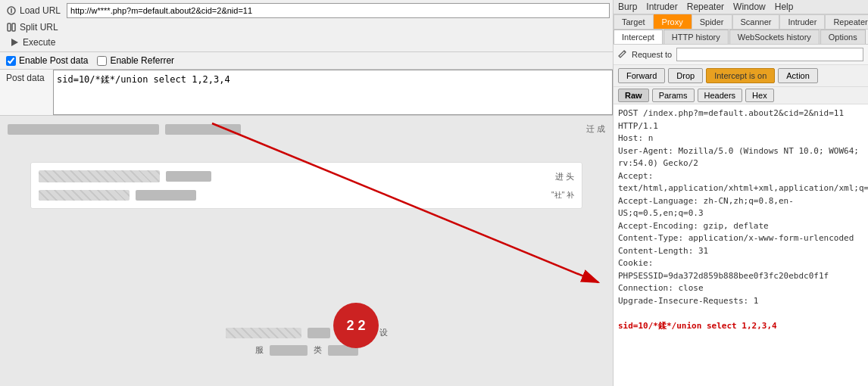  What do you see at coordinates (32, 42) in the screenshot?
I see `execute-button: Execute` at bounding box center [32, 42].